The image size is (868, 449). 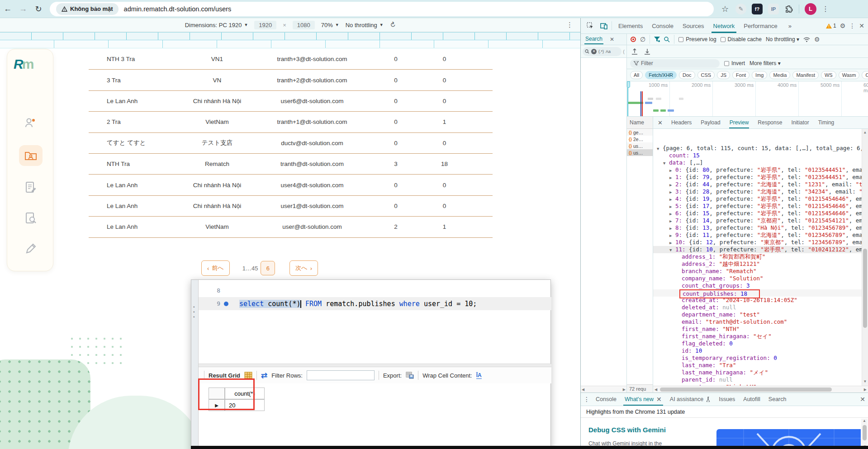 I want to click on extension-f-icon: f?, so click(x=757, y=9).